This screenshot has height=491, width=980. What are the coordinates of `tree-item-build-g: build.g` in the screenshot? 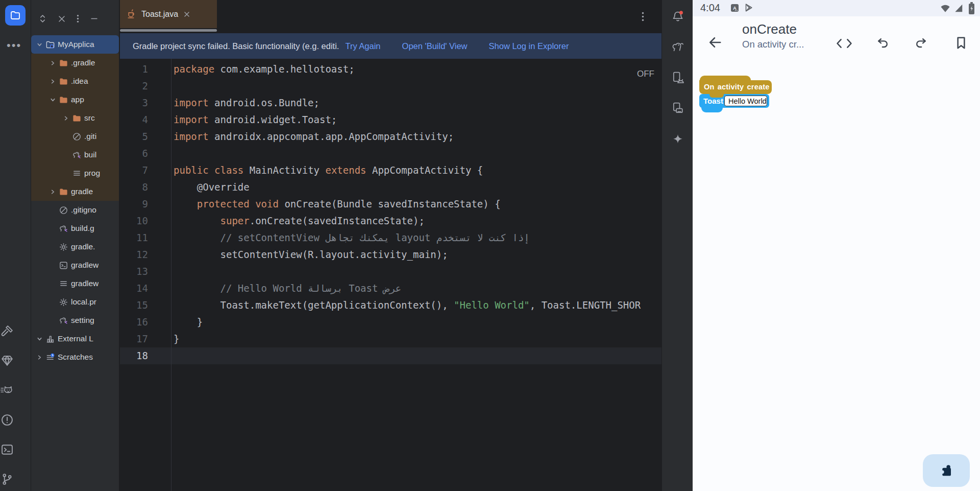 It's located at (75, 228).